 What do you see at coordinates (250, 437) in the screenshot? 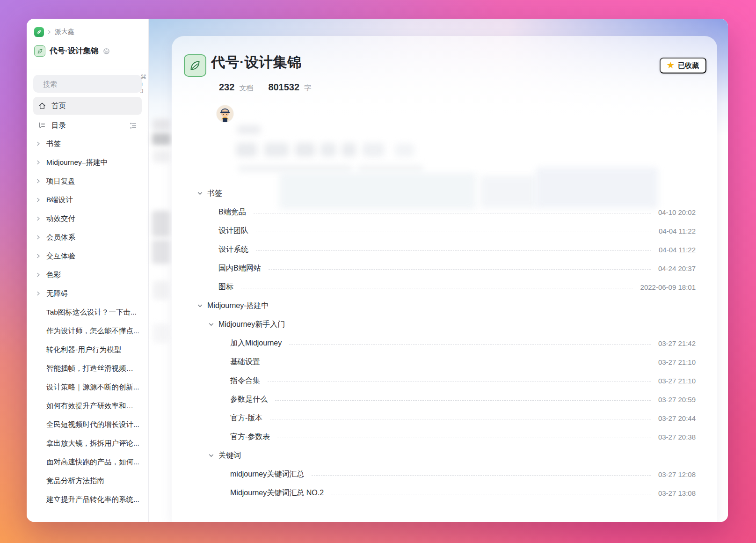
I see `doc-title: 官方-参数表` at bounding box center [250, 437].